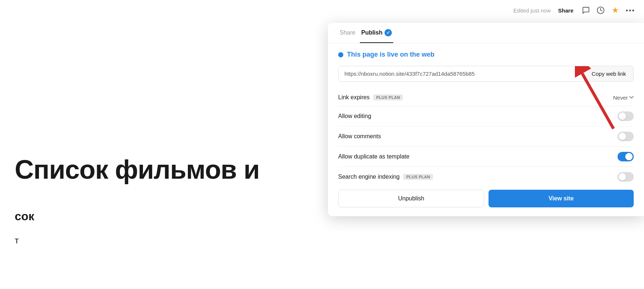  I want to click on page-sub2: т, so click(17, 240).